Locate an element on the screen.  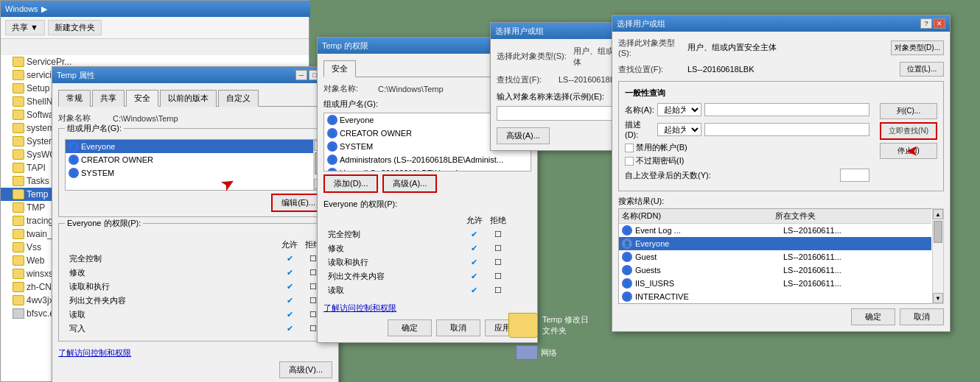
result-name: IIS_IUSRS is located at coordinates (707, 283).